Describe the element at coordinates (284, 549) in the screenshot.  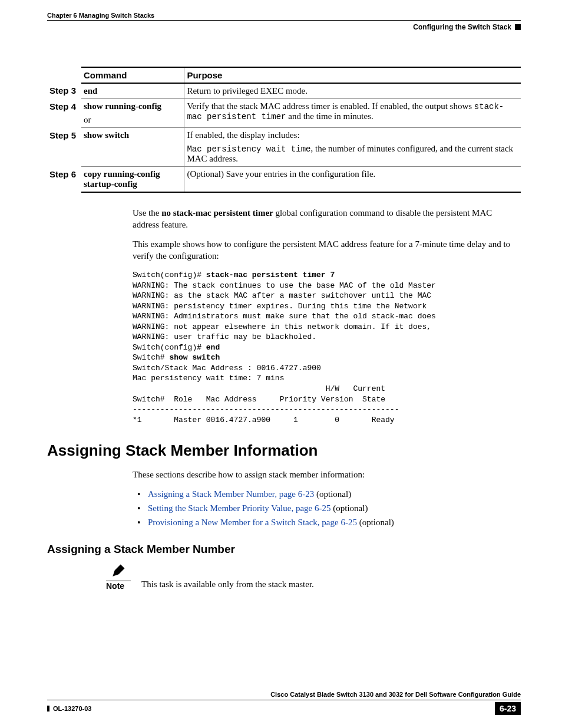
I see `subsection-heading: Assigning a Stack Member Number` at that location.